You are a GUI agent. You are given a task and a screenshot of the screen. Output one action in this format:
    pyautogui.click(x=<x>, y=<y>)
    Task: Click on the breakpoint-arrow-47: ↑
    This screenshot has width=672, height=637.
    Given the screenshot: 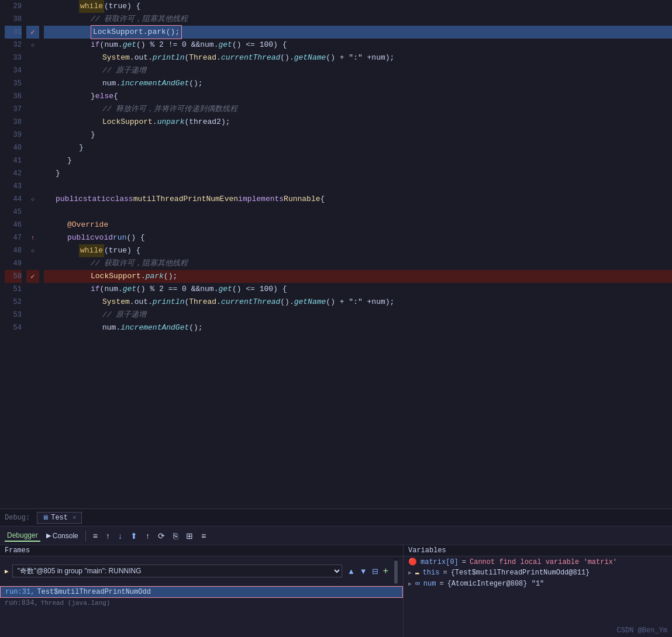 What is the action you would take?
    pyautogui.click(x=33, y=238)
    